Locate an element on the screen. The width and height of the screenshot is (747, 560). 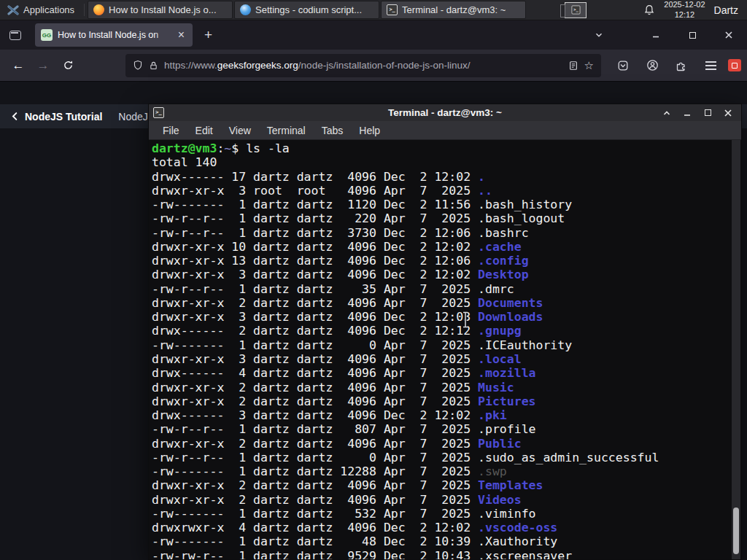
terminal-menu-item: View is located at coordinates (240, 131).